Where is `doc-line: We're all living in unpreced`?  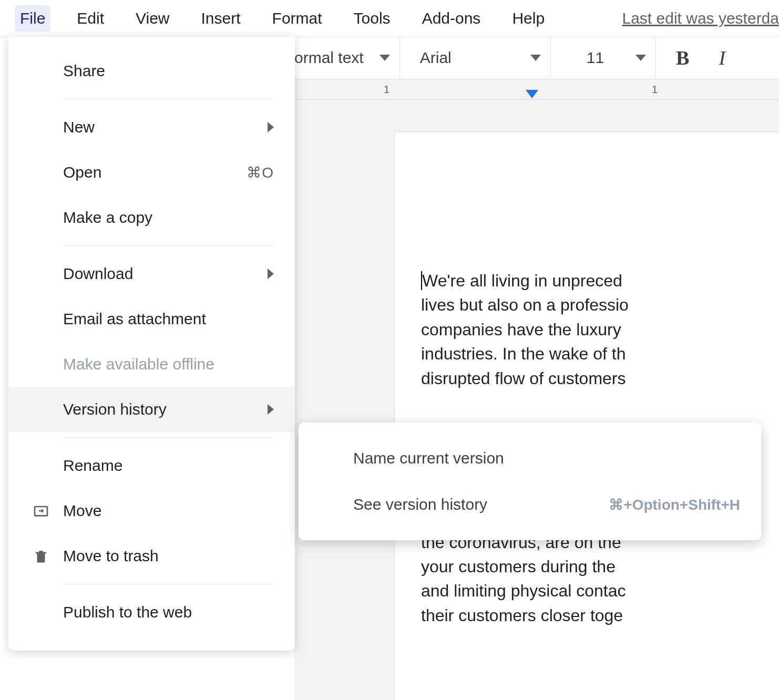 doc-line: We're all living in unpreced is located at coordinates (600, 281).